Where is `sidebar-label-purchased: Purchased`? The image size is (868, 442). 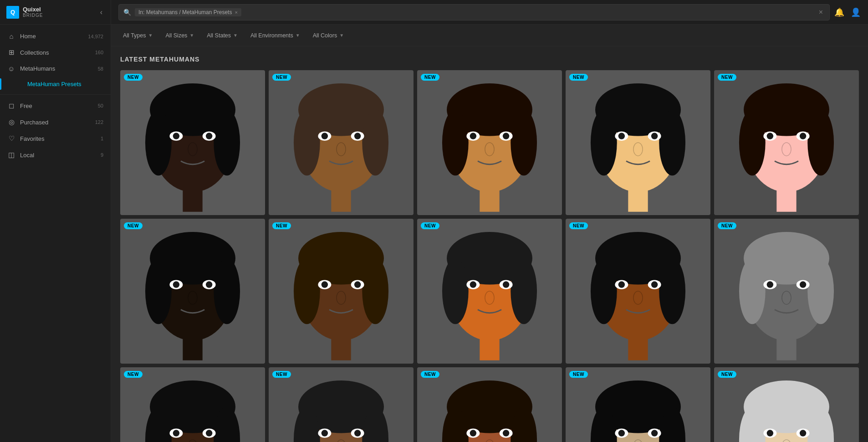 sidebar-label-purchased: Purchased is located at coordinates (56, 122).